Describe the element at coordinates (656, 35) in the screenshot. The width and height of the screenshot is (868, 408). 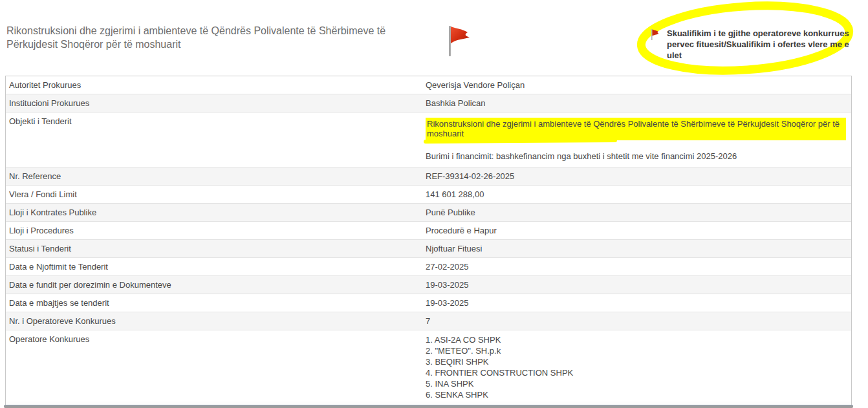
I see `red-flag-small-icon` at that location.